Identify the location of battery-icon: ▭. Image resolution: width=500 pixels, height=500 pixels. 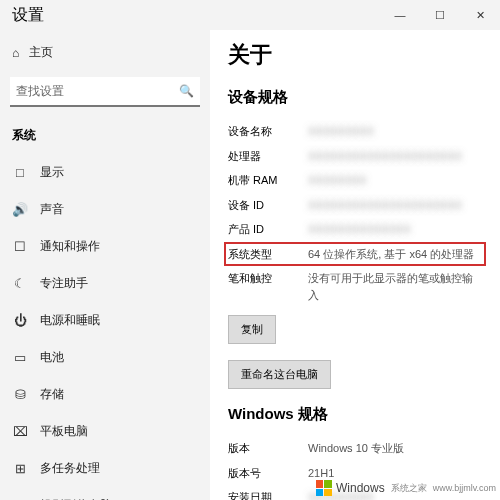
(20, 358).